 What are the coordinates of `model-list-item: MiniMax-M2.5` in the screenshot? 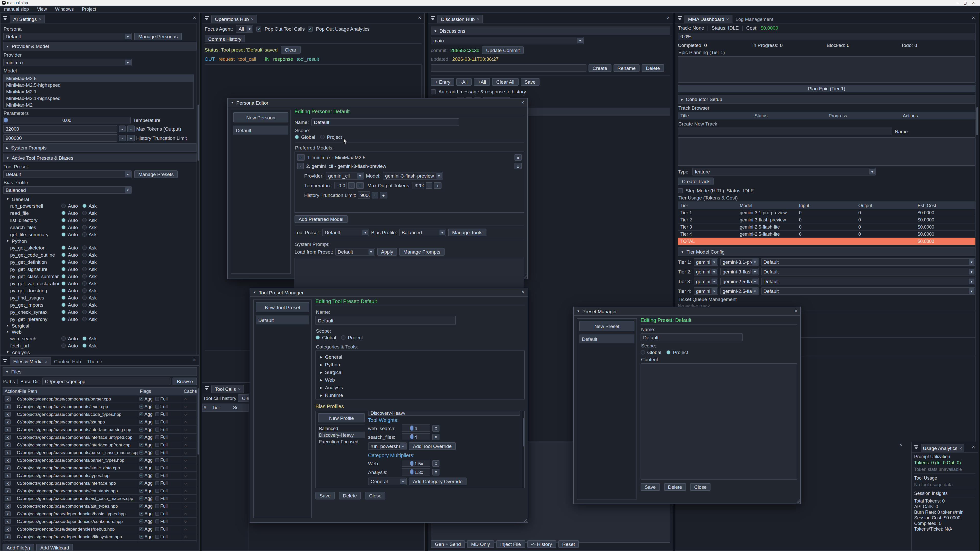 It's located at (98, 78).